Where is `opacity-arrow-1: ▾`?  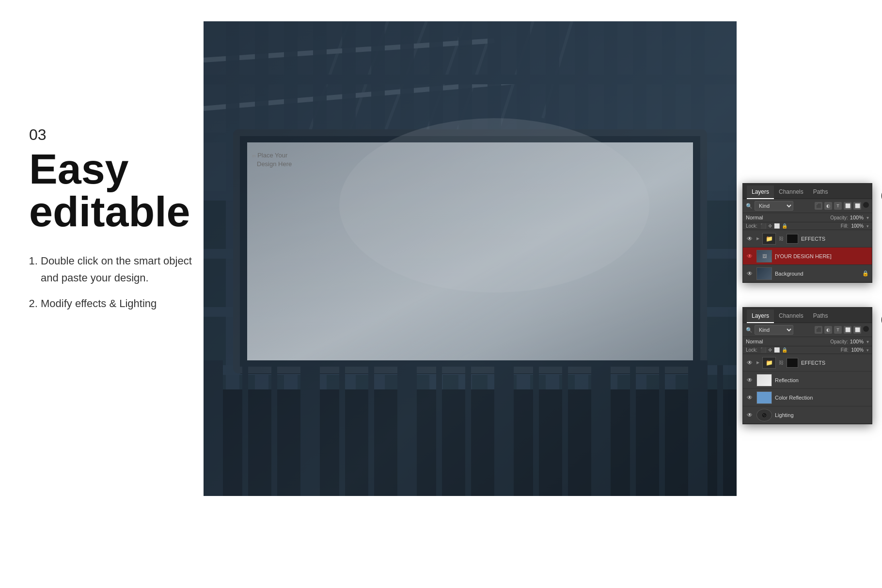
opacity-arrow-1: ▾ is located at coordinates (867, 218).